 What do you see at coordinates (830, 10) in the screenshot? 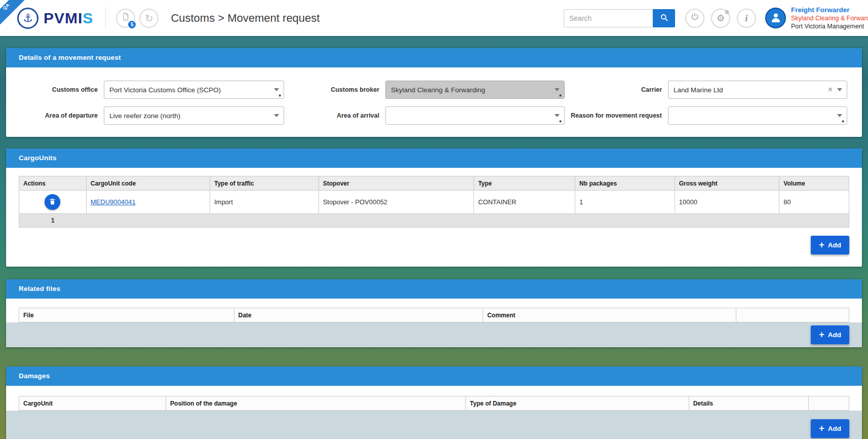
I see `user-role: Freight Forwarder` at bounding box center [830, 10].